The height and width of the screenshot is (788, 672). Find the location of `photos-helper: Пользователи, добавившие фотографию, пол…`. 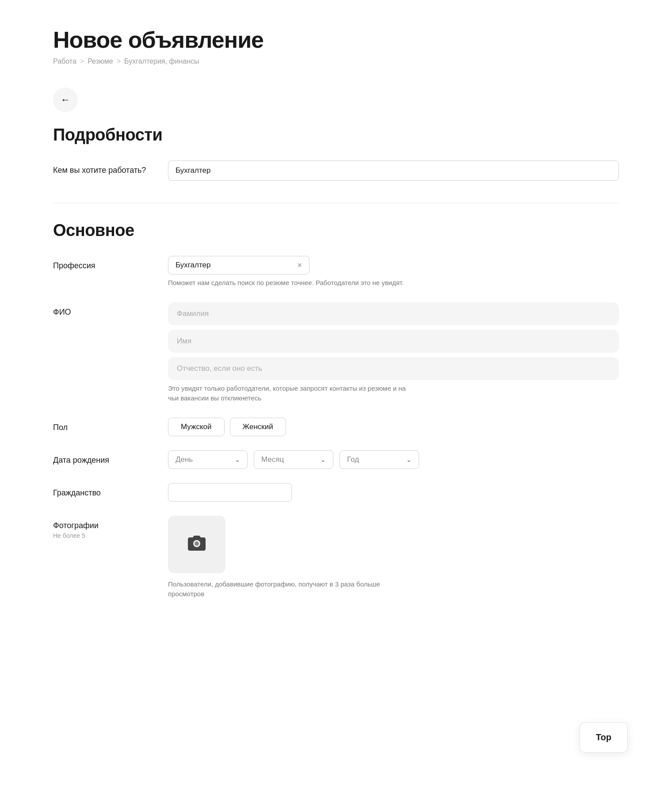

photos-helper: Пользователи, добавившие фотографию, пол… is located at coordinates (292, 590).